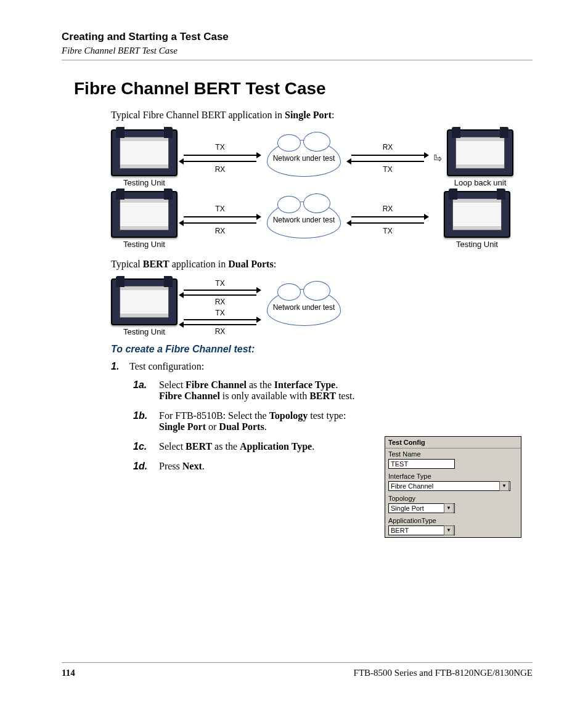 Image resolution: width=588 pixels, height=714 pixels. I want to click on topology-label: Topology, so click(453, 498).